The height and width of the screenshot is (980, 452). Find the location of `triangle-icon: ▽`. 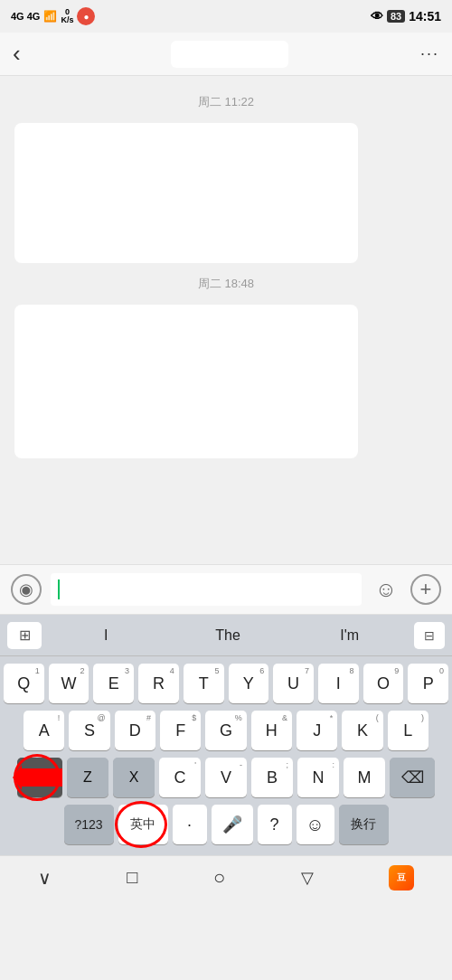

triangle-icon: ▽ is located at coordinates (307, 878).